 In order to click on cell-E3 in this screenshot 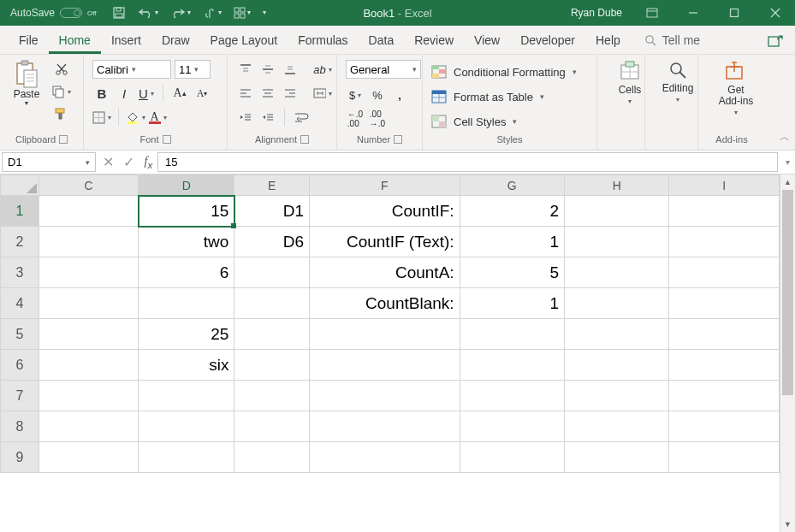, I will do `click(272, 273)`.